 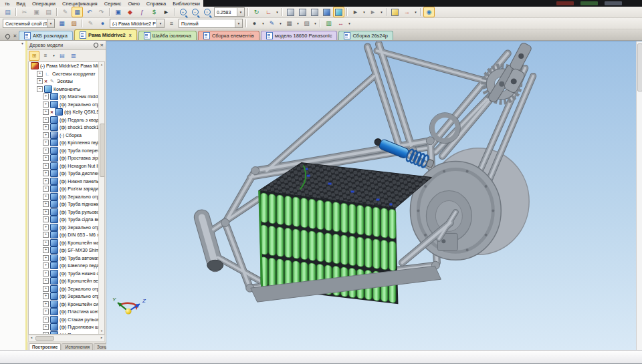 I want to click on menu-item-4: Сервис, so click(x=113, y=4).